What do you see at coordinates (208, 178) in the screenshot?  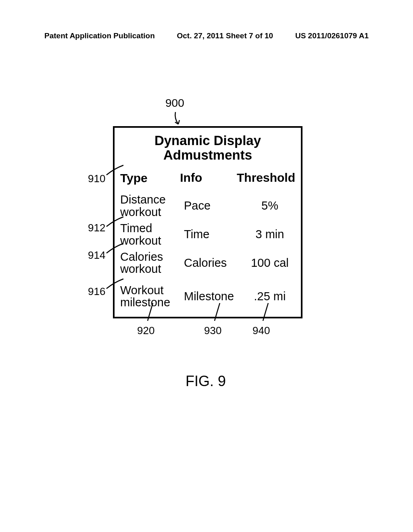 I see `column-headers: Type Info Threshold` at bounding box center [208, 178].